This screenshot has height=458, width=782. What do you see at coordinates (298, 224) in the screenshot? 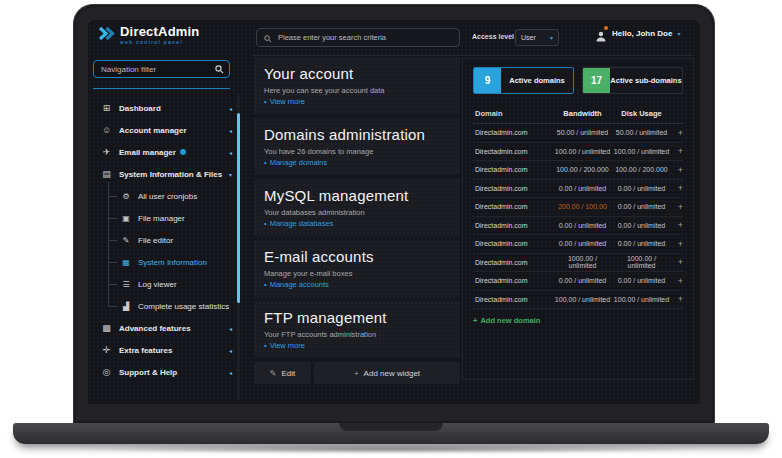
I see `widget-link: • Manage databases` at bounding box center [298, 224].